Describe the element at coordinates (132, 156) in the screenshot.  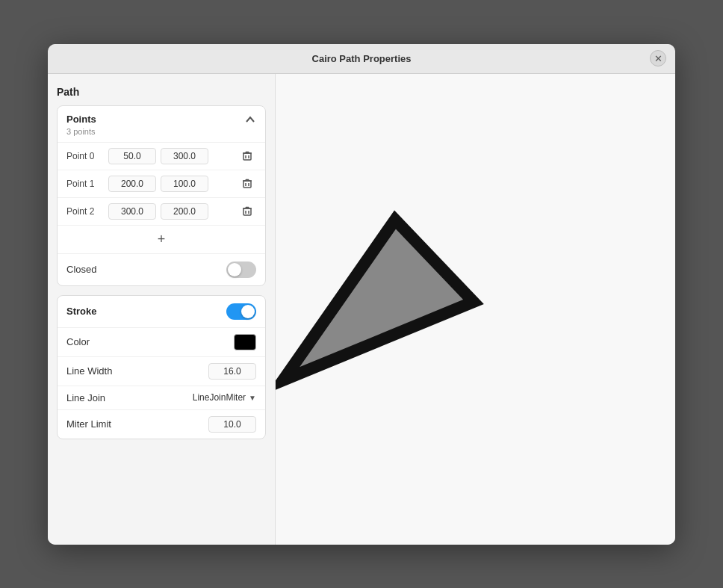
I see `point-0-x-input` at that location.